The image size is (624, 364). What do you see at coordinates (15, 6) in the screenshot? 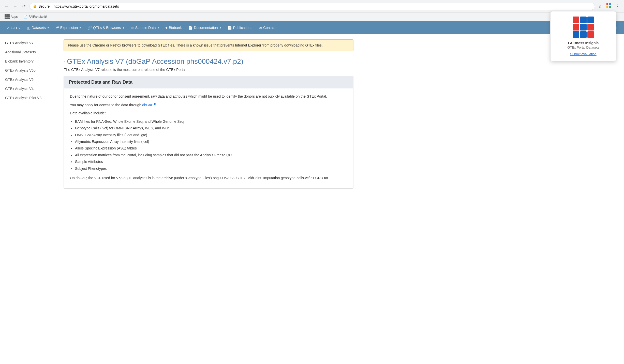
I see `nav-buttons: ← → ⟳` at bounding box center [15, 6].